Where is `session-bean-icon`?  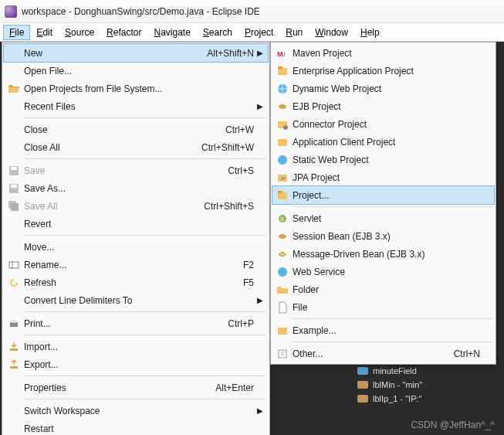
session-bean-icon is located at coordinates (282, 236).